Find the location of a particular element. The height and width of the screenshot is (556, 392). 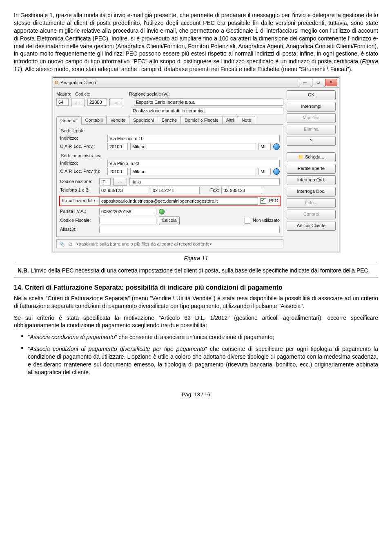

tab-generali: Generali is located at coordinates (69, 121).